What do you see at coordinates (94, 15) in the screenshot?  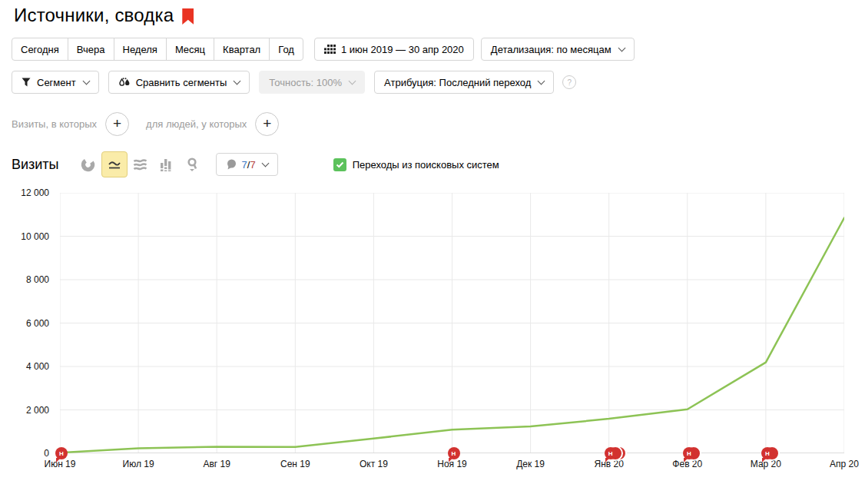 I see `page-title: Источники, сводка` at bounding box center [94, 15].